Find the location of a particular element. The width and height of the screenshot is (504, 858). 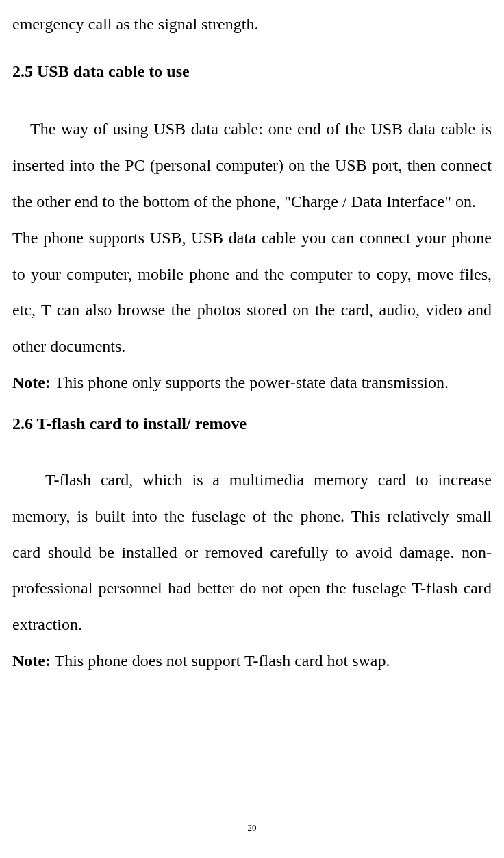

section-heading-tflash: 2.6 T-flash card to install/ remove is located at coordinates (252, 424).